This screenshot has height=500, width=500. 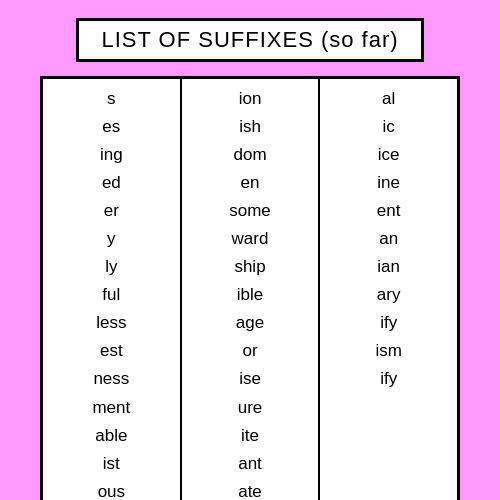 I want to click on list-item: an, so click(x=388, y=239).